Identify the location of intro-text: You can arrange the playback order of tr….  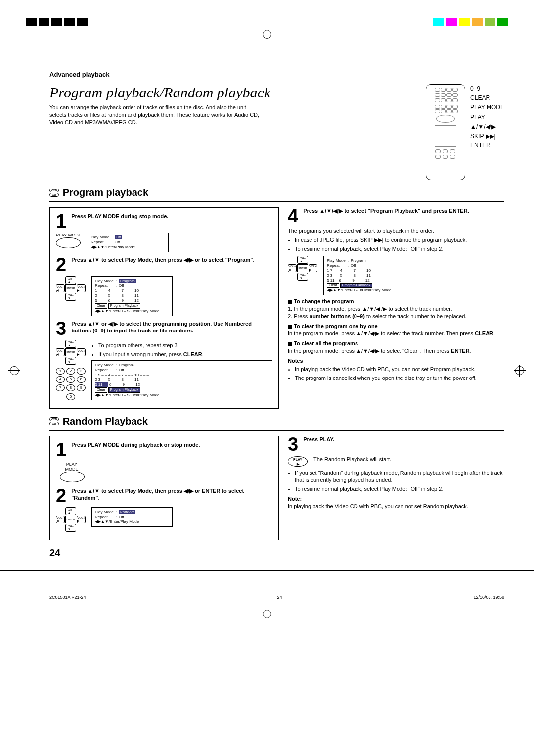
(156, 115).